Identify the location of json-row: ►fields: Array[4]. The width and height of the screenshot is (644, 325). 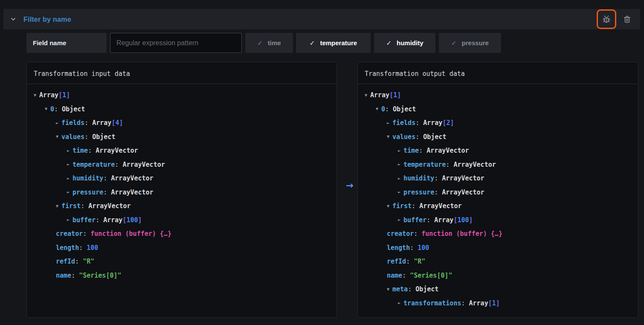
(182, 123).